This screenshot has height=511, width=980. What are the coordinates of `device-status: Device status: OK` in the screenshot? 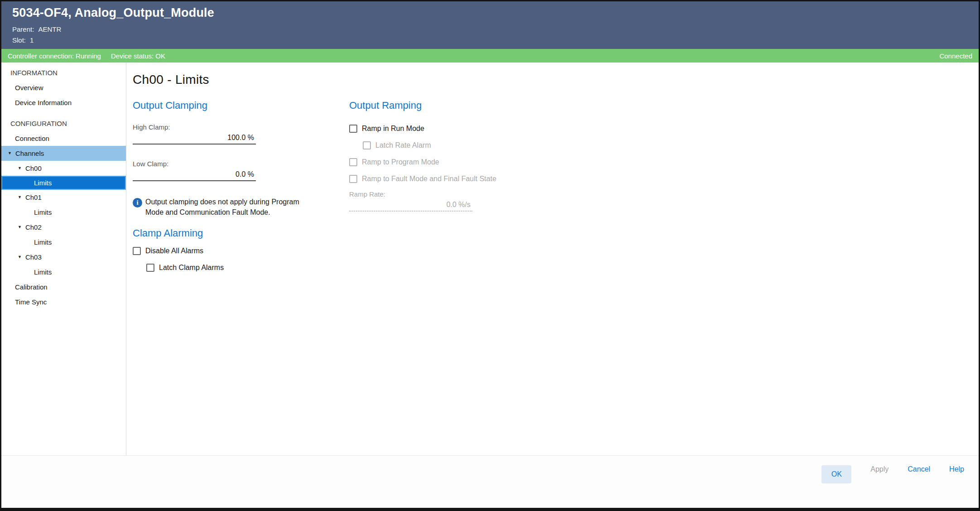 It's located at (138, 56).